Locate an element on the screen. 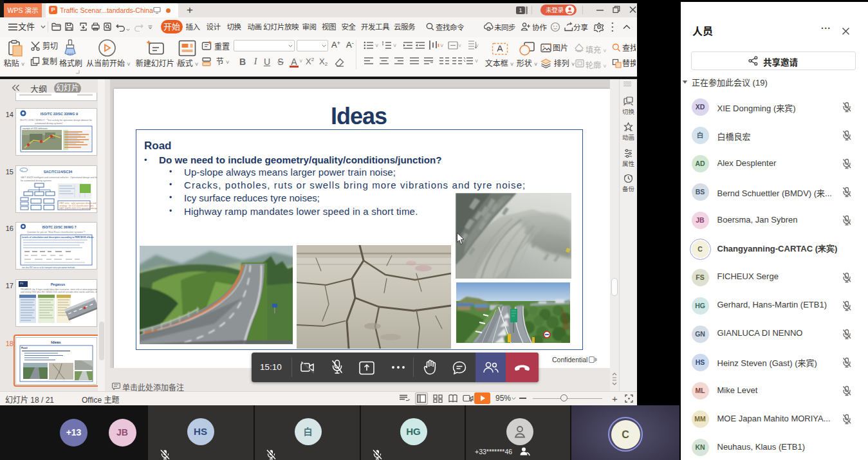 The height and width of the screenshot is (460, 868). svg-text:Question for you on "How React: Question for you on "How React classific… is located at coordinates (56, 232).